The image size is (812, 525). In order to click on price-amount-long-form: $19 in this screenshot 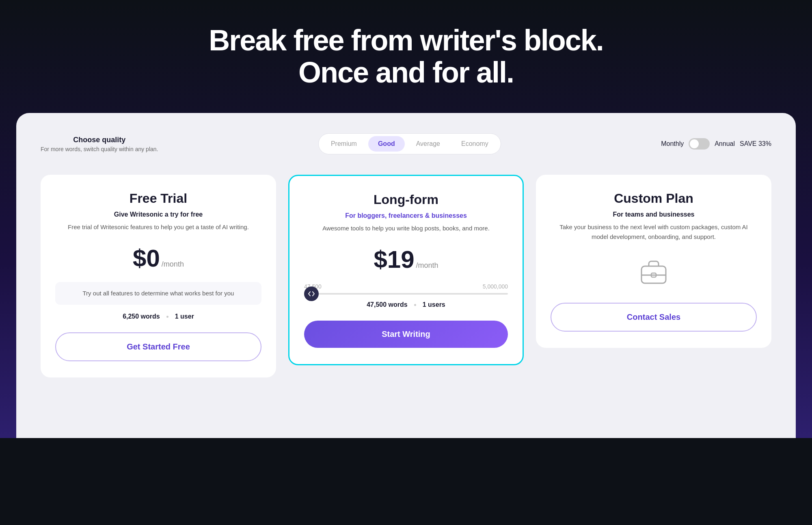, I will do `click(394, 259)`.